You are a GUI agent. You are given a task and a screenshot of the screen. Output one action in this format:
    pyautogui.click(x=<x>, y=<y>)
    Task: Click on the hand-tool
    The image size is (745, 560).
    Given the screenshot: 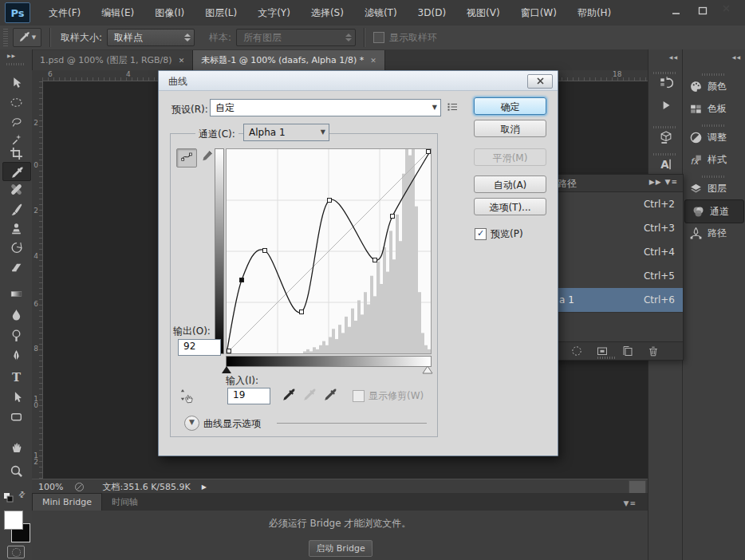 What is the action you would take?
    pyautogui.click(x=16, y=447)
    